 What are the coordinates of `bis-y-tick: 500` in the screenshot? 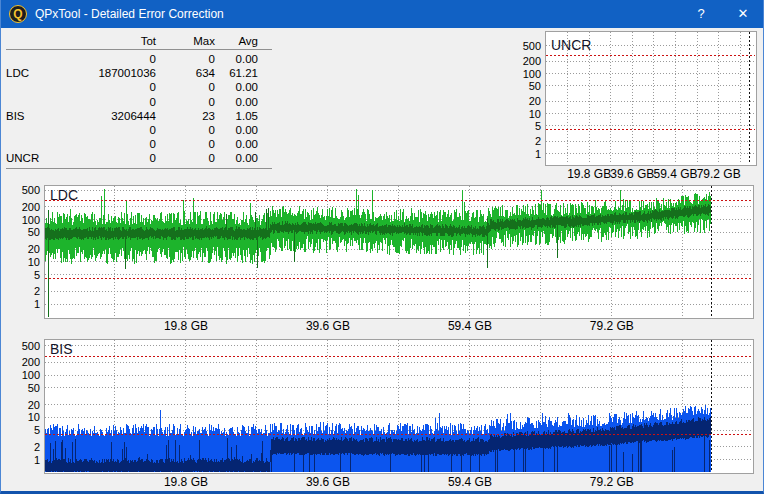 It's located at (31, 346).